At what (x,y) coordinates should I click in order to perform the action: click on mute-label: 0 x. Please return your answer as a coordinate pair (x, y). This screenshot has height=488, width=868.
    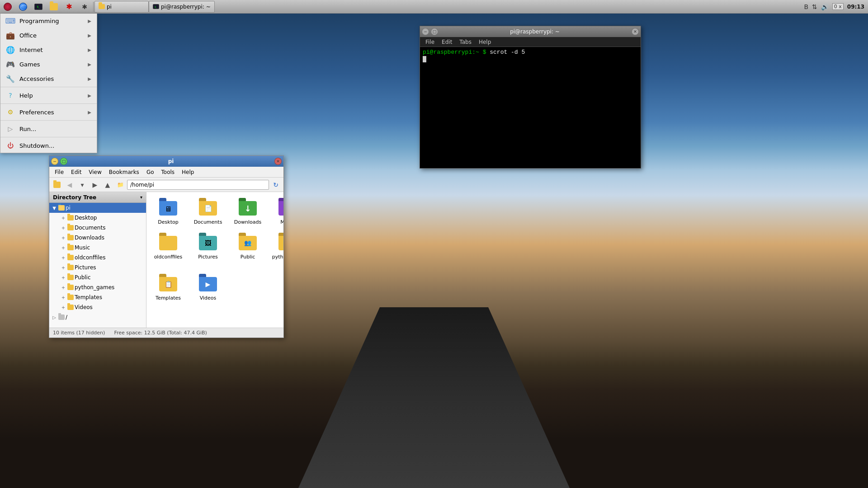
    Looking at the image, I should click on (838, 6).